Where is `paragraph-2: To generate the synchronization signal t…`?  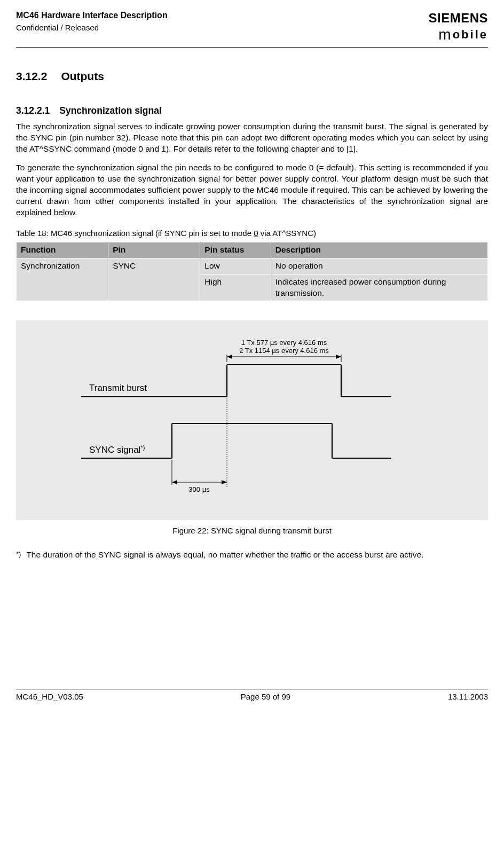
paragraph-2: To generate the synchronization signal t… is located at coordinates (252, 190).